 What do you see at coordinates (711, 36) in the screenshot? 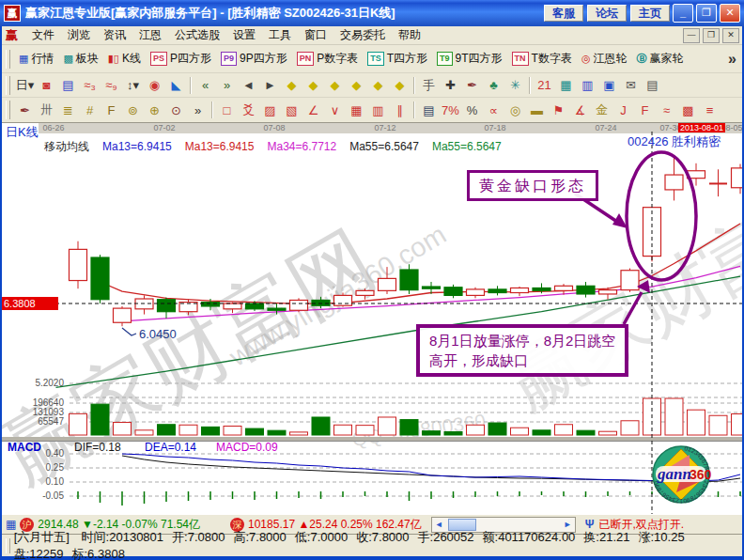
I see `mdi-restore-button: ❐` at bounding box center [711, 36].